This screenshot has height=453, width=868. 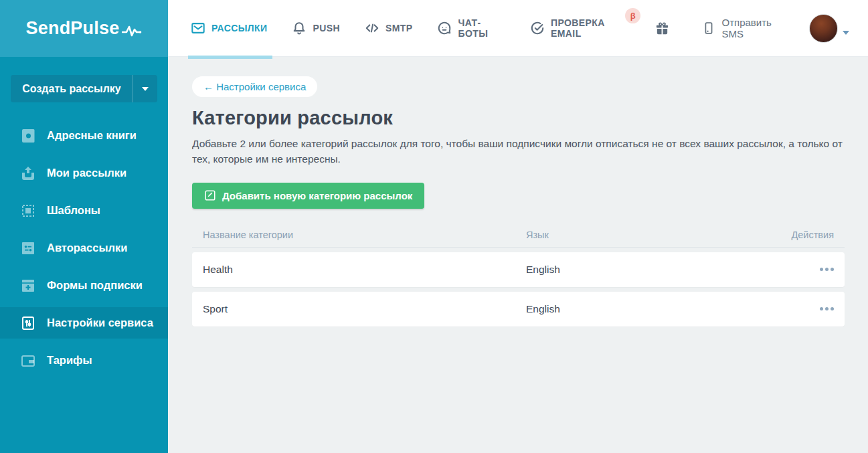 I want to click on send-tray-icon, so click(x=28, y=173).